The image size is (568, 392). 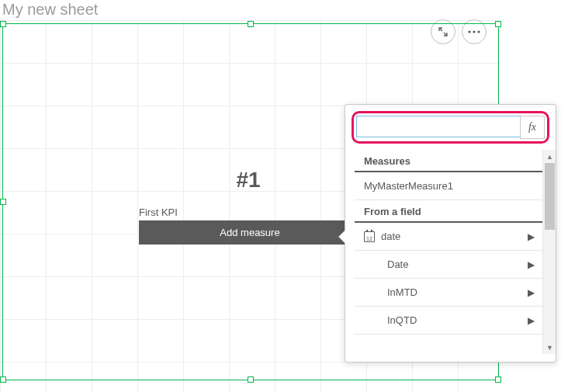 I want to click on resize-handle-se, so click(x=498, y=380).